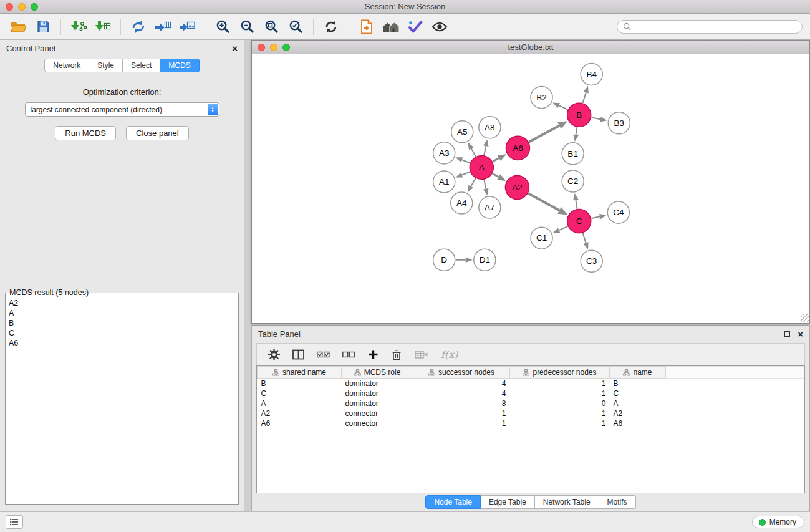  What do you see at coordinates (261, 47) in the screenshot?
I see `close-network-window-button` at bounding box center [261, 47].